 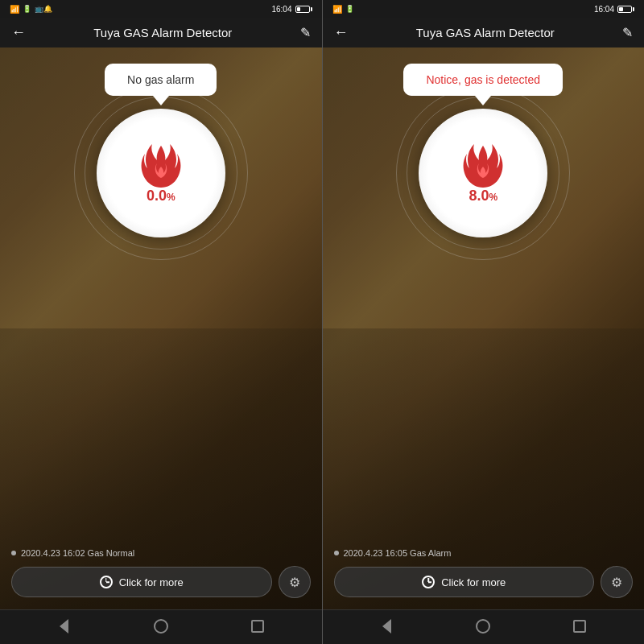 I want to click on square-icon-right, so click(x=580, y=626).